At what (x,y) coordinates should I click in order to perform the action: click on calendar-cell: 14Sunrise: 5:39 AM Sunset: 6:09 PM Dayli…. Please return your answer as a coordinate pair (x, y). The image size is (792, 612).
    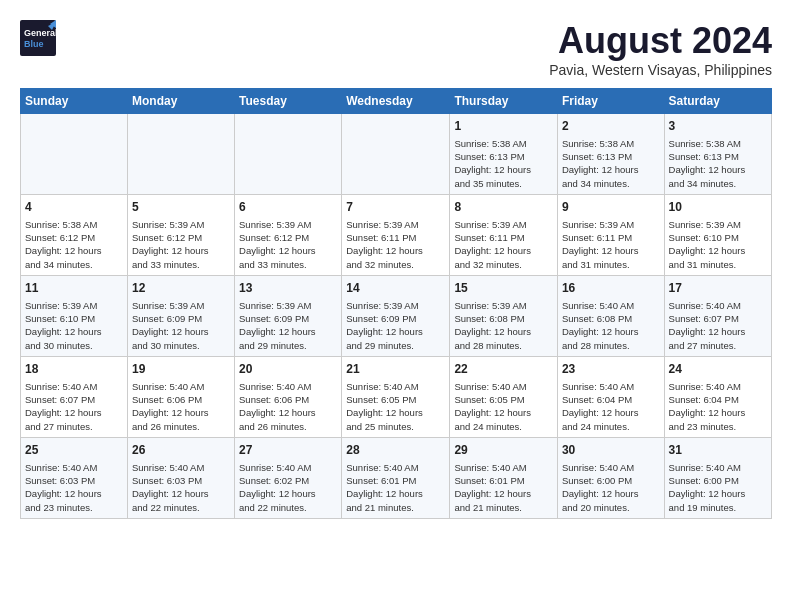
    Looking at the image, I should click on (396, 316).